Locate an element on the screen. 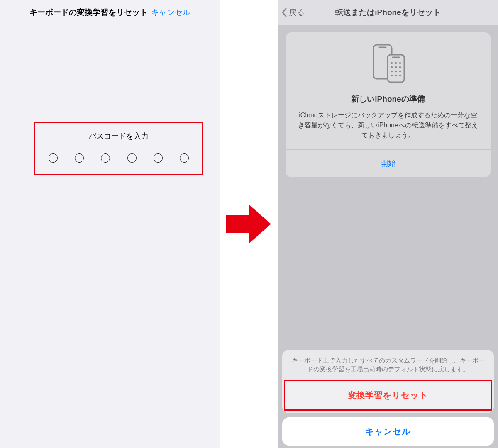  prepare-card: 新しいiPhoneの準備 iCloudストレージにバックアップを作成するための十… is located at coordinates (388, 105).